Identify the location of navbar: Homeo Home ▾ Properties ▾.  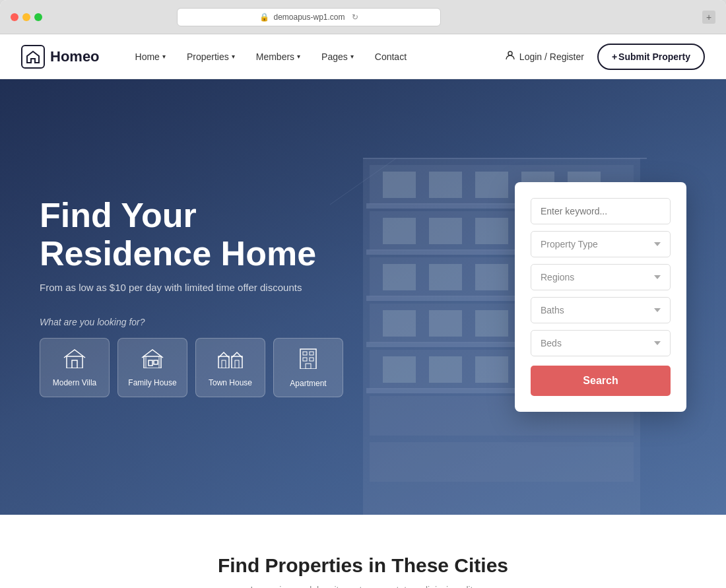
(363, 57).